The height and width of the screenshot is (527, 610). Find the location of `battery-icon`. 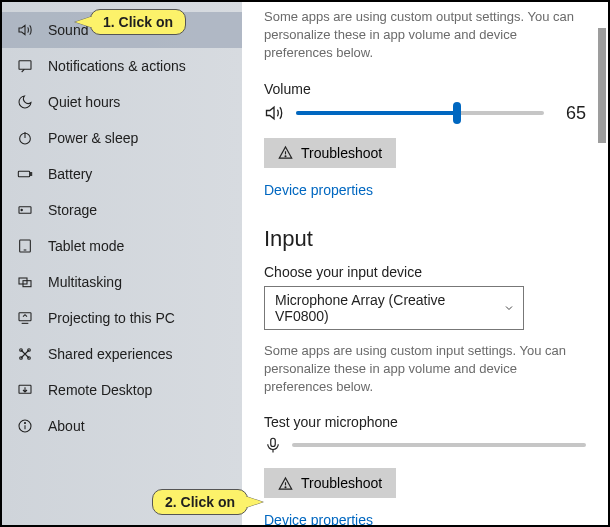

battery-icon is located at coordinates (25, 174).